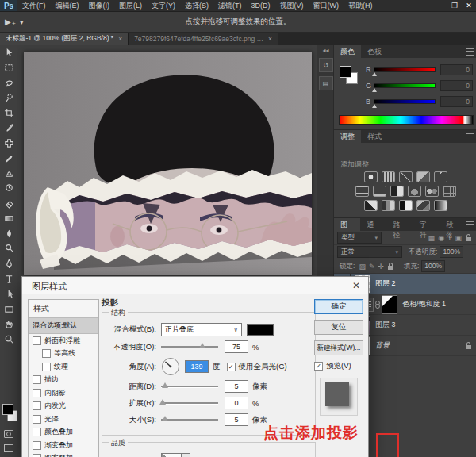  Describe the element at coordinates (371, 205) in the screenshot. I see `invert-icon` at that location.